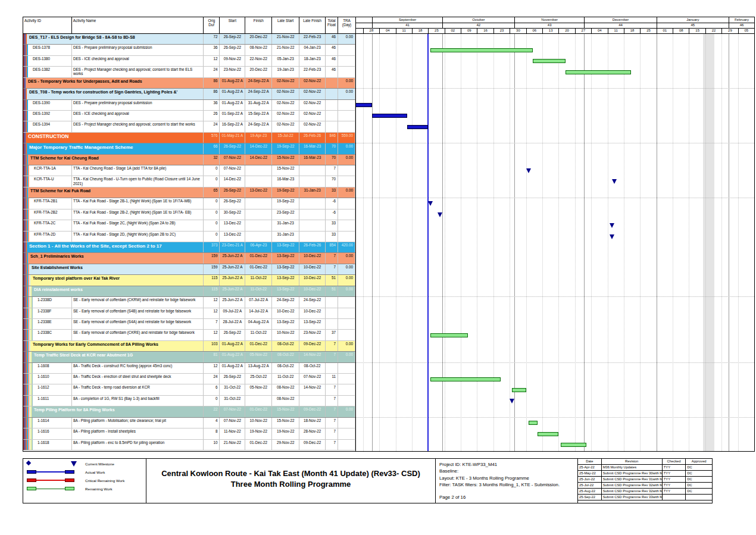 This screenshot has height=535, width=756. Describe the element at coordinates (189, 149) in the screenshot. I see `section-row: Major Temporary Traffic Management Schem…` at that location.